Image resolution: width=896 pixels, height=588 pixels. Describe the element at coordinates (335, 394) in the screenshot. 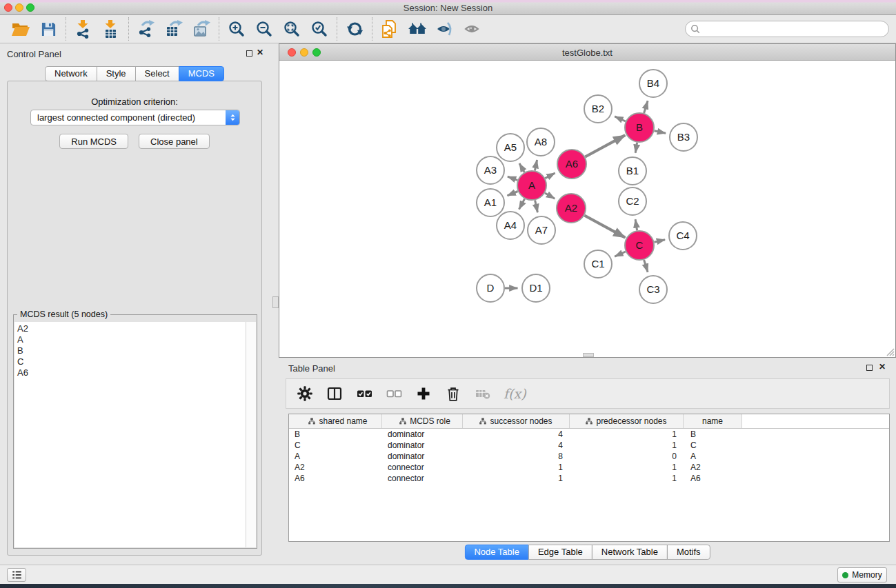

I see `show-columns-button` at that location.